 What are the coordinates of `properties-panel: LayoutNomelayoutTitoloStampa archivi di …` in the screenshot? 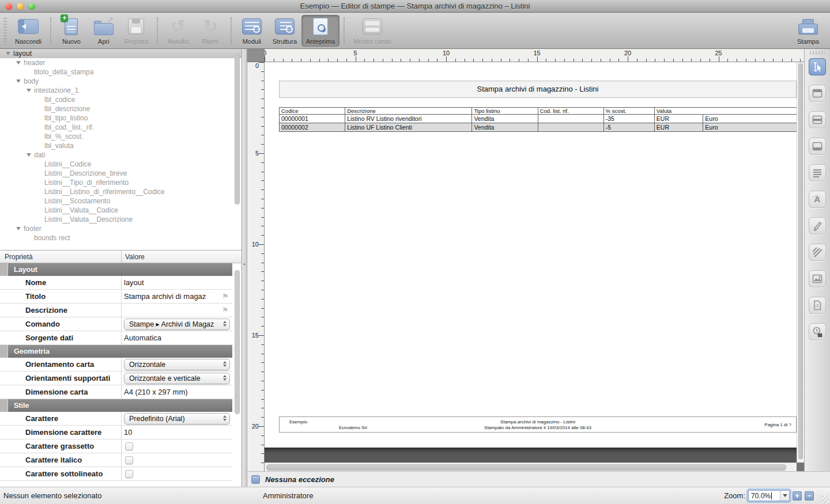 It's located at (121, 375).